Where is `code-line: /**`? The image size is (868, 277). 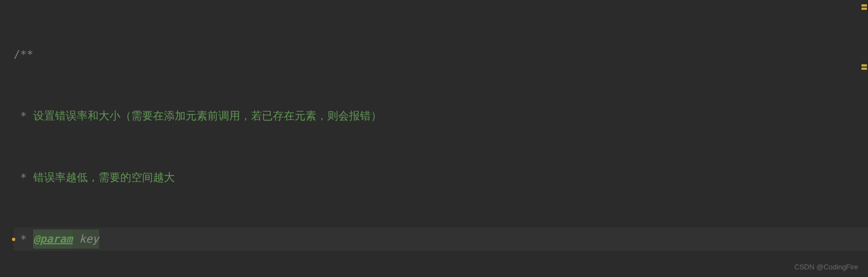 code-line: /** is located at coordinates (441, 55).